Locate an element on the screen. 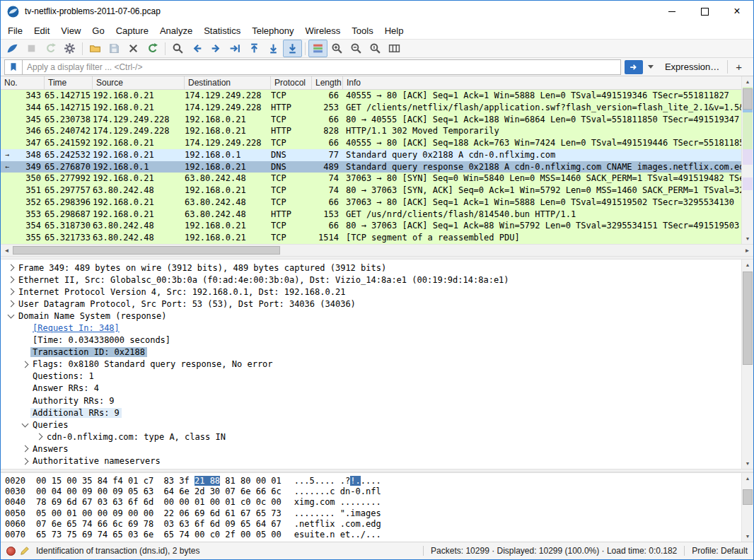 This screenshot has width=754, height=560. go-last-button is located at coordinates (273, 48).